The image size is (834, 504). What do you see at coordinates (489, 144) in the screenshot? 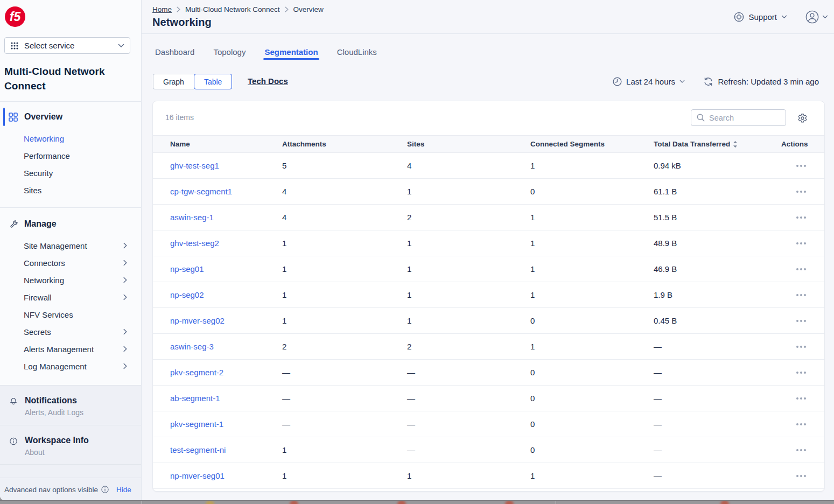
I see `table-header-row: Name Attachments Sites Connected Segment…` at bounding box center [489, 144].